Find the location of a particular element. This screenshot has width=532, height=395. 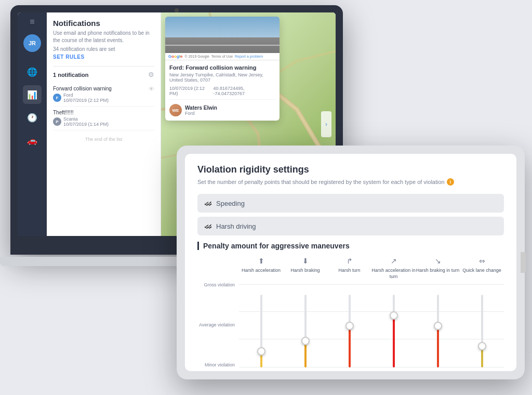

map-popup-image is located at coordinates (222, 35).